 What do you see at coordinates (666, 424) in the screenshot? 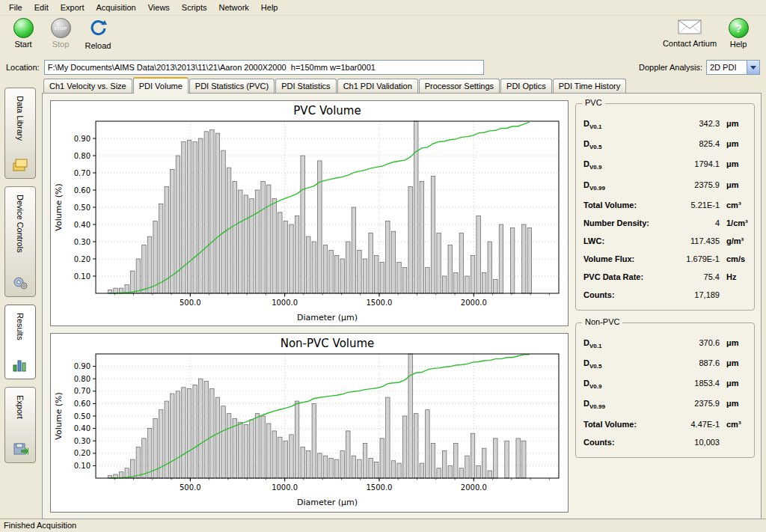
I see `stat-row-total-volume: Total Volume:4.47E-1cm³` at bounding box center [666, 424].